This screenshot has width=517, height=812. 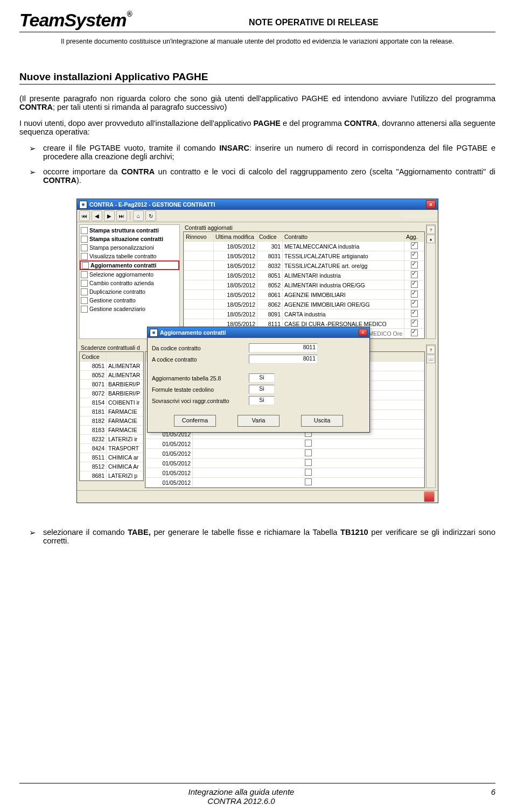 What do you see at coordinates (112, 412) in the screenshot?
I see `table-row: 8181FARMACIE` at bounding box center [112, 412].